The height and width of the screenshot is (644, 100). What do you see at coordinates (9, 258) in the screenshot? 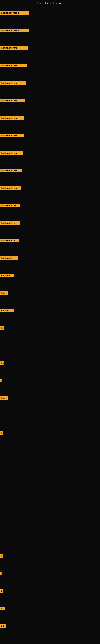
I see `bar-row-14: Bottleneck r` at bounding box center [9, 258].